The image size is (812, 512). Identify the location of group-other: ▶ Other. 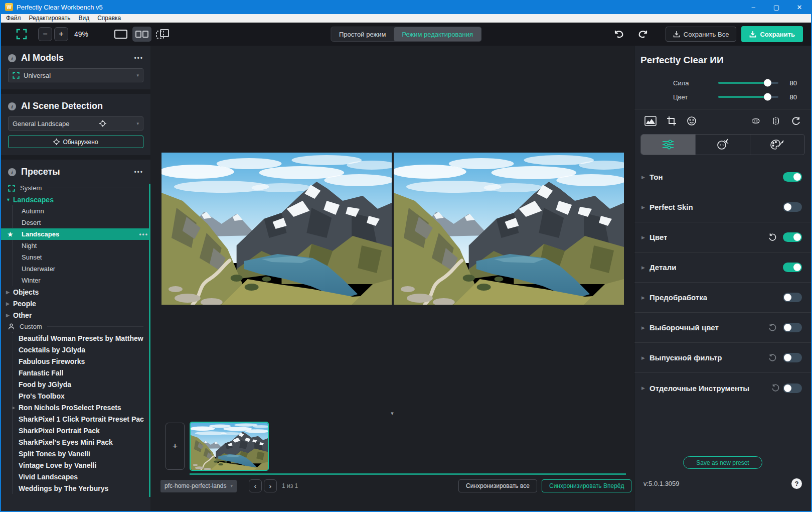
(76, 315).